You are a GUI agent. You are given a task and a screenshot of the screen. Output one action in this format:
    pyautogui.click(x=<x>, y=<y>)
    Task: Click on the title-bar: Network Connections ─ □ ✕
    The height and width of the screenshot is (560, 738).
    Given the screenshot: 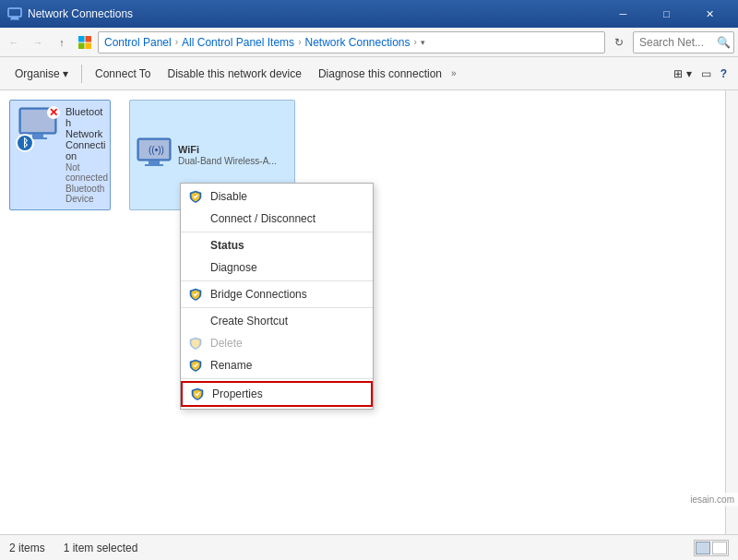 What is the action you would take?
    pyautogui.click(x=369, y=14)
    